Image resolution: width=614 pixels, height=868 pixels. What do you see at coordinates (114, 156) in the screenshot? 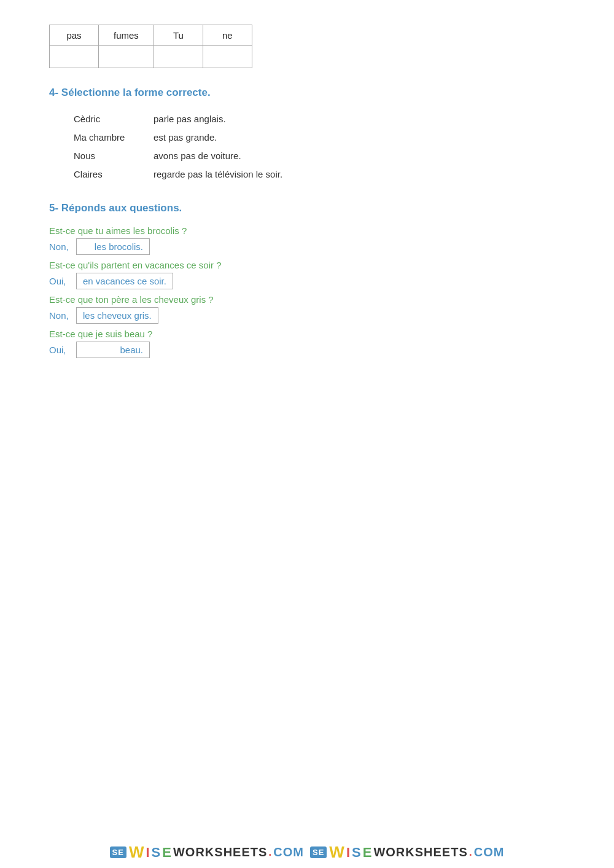
I see `bullet-subject: Nous` at bounding box center [114, 156].